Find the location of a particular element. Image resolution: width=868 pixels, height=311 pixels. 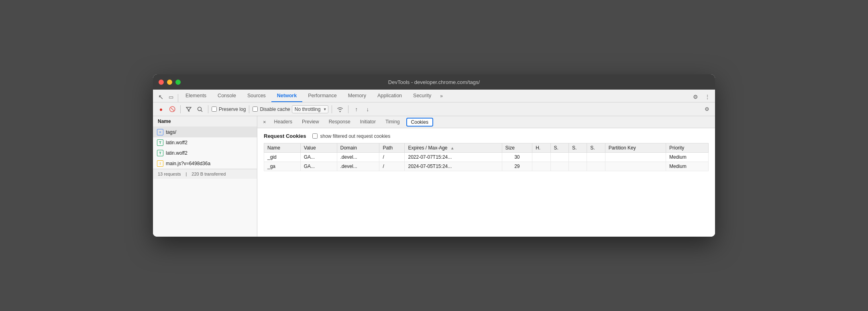

col-header-partition-key: Partition Key is located at coordinates (635, 148).